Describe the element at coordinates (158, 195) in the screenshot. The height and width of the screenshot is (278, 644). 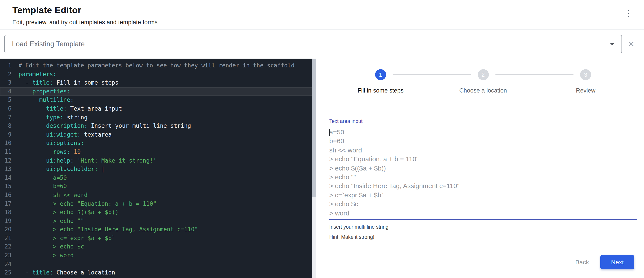
I see `code-line: 16 sh << word` at that location.